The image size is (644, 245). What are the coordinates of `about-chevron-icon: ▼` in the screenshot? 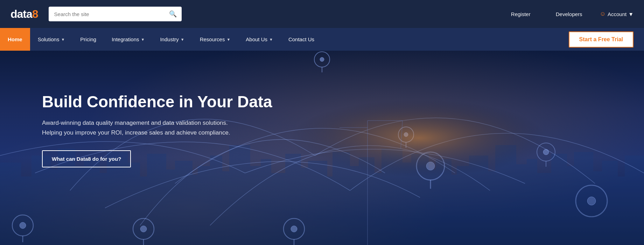 It's located at (271, 39).